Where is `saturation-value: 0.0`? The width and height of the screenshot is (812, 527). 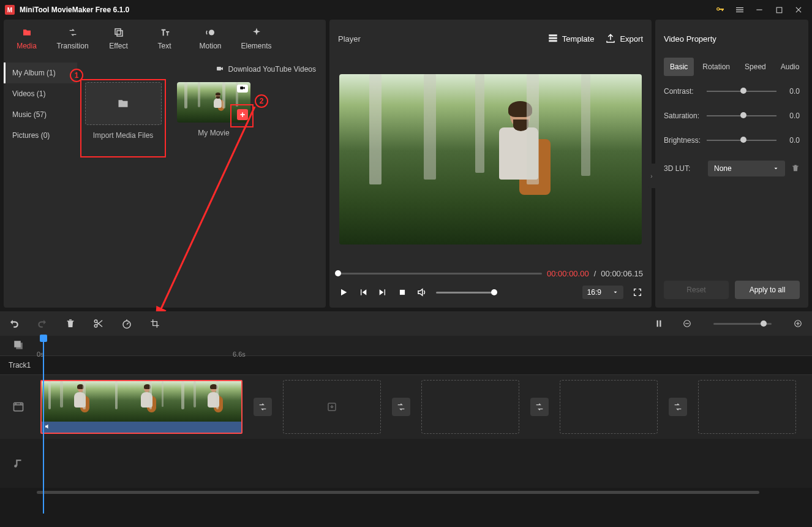 saturation-value: 0.0 is located at coordinates (791, 116).